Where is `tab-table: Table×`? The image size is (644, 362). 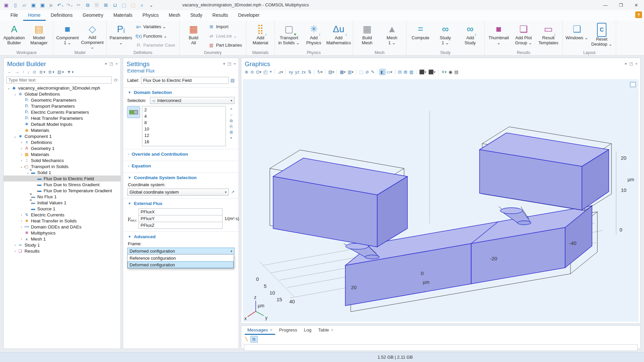
tab-table: Table× is located at coordinates (326, 331).